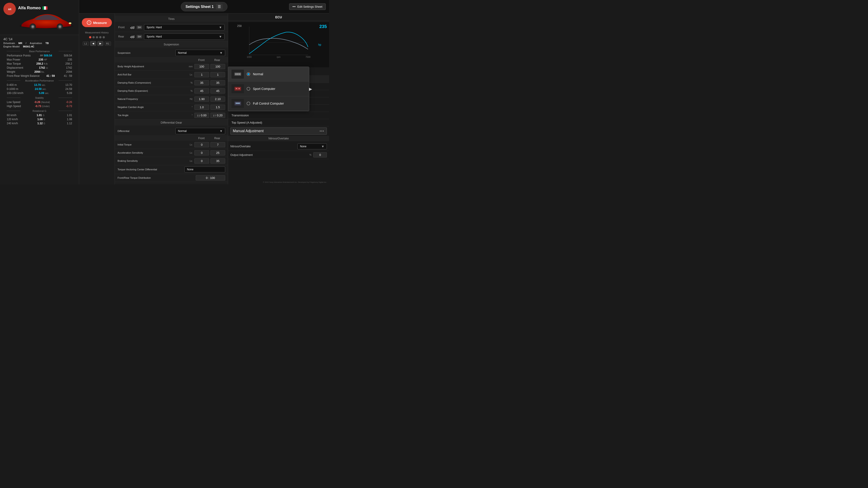 This screenshot has height=488, width=868. Describe the element at coordinates (29, 46) in the screenshot. I see `engine-value: 960A1-4C` at that location.